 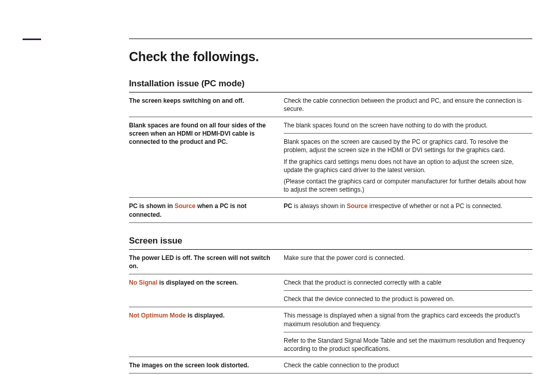 I want to click on accent-term: No Signal, so click(x=143, y=283).